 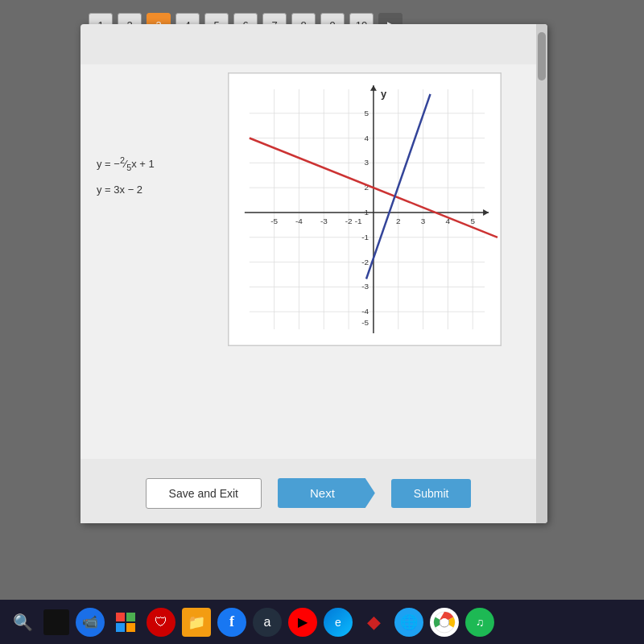 I want to click on button-bar: Save and Exit Next Submit, so click(x=308, y=493).